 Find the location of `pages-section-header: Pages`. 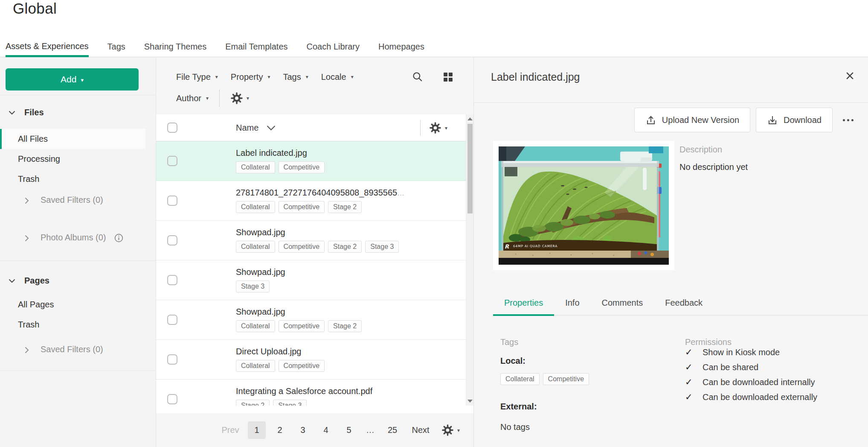

pages-section-header: Pages is located at coordinates (29, 281).